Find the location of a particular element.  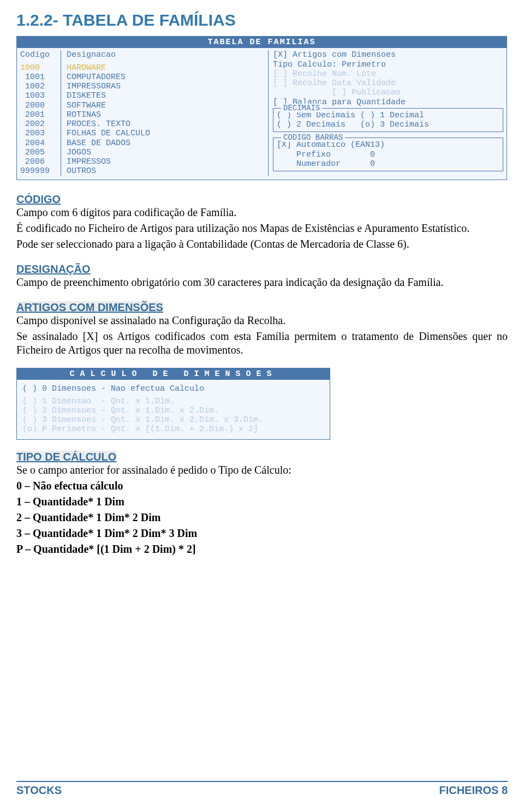

codigo-heading: CÓDIGO is located at coordinates (38, 199).